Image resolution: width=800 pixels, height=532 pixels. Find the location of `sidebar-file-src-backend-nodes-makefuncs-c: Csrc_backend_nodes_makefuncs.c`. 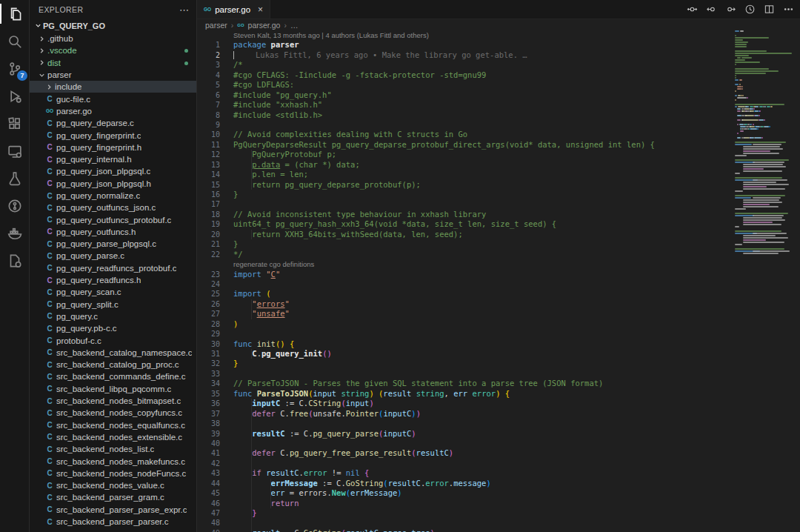

sidebar-file-src-backend-nodes-makefuncs-c: Csrc_backend_nodes_makefuncs.c is located at coordinates (113, 461).